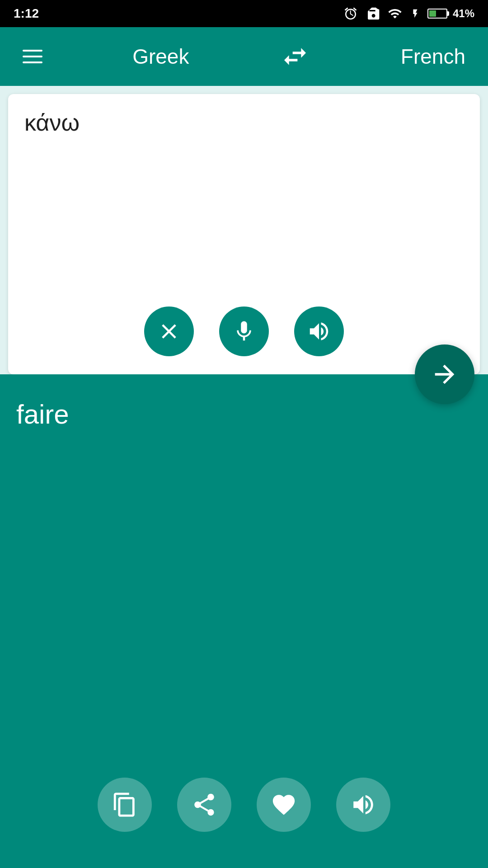 The height and width of the screenshot is (868, 488). Describe the element at coordinates (244, 331) in the screenshot. I see `mic-button` at that location.